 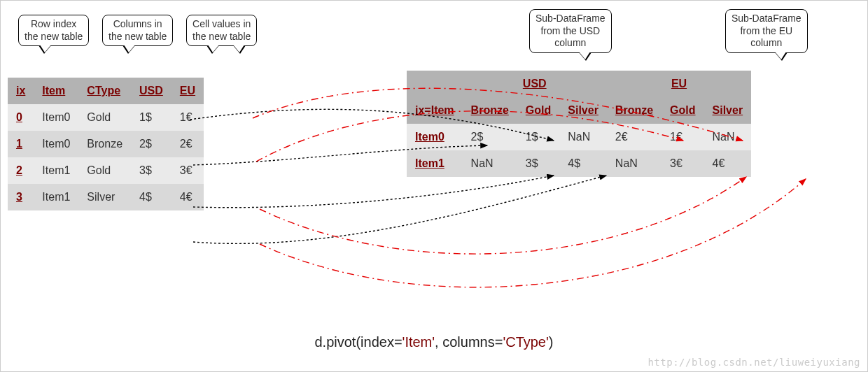 What do you see at coordinates (221, 30) in the screenshot?
I see `callout-cell-values-text: Cell values inthe new table` at bounding box center [221, 30].